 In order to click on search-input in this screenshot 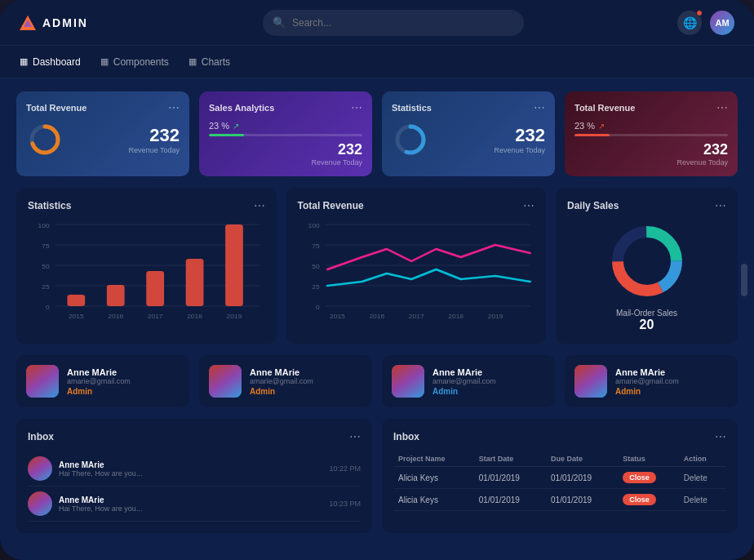, I will do `click(403, 23)`.